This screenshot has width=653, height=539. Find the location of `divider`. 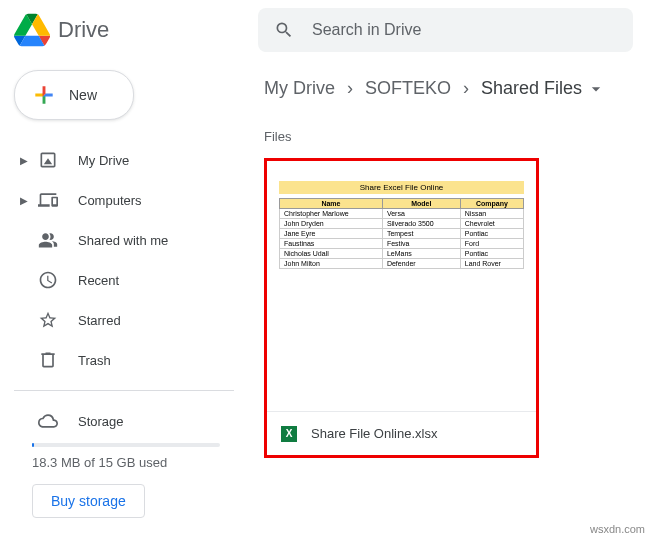

divider is located at coordinates (124, 390).